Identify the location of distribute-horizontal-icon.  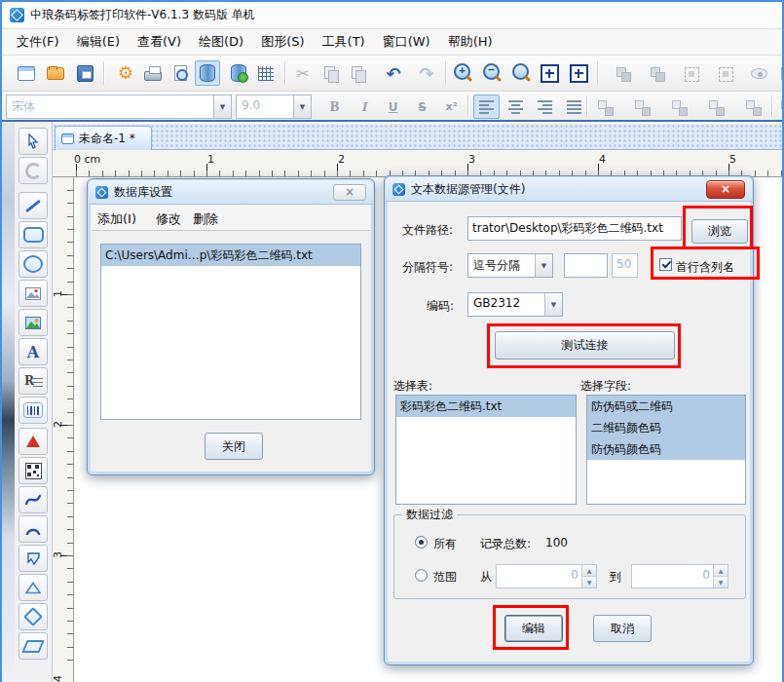
(754, 107).